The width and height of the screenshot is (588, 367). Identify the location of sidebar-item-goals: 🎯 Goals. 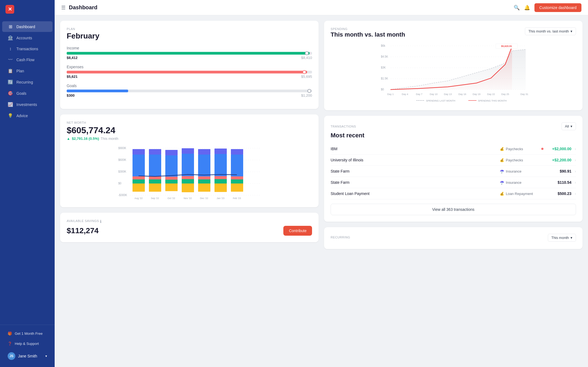
(27, 93).